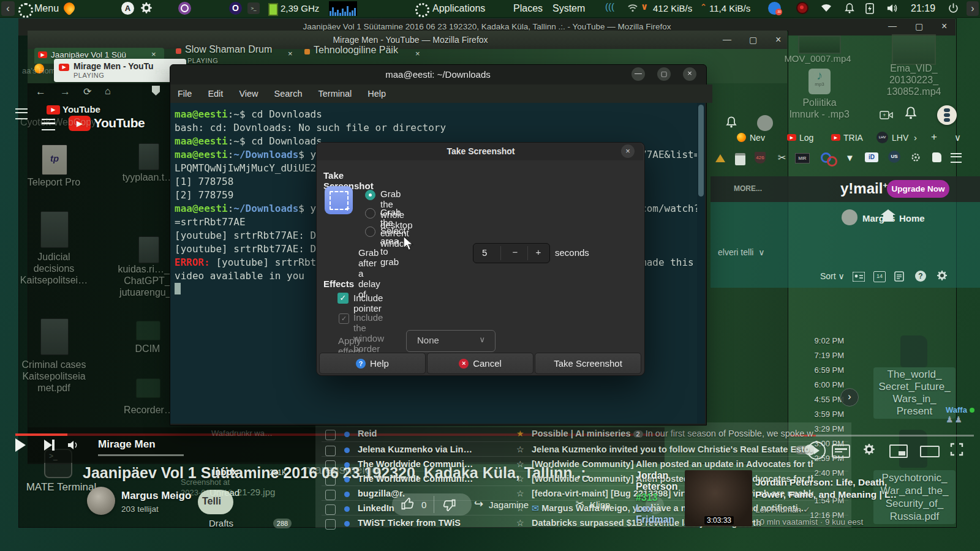 The width and height of the screenshot is (980, 551). What do you see at coordinates (956, 158) in the screenshot?
I see `overflow-menu-icon` at bounding box center [956, 158].